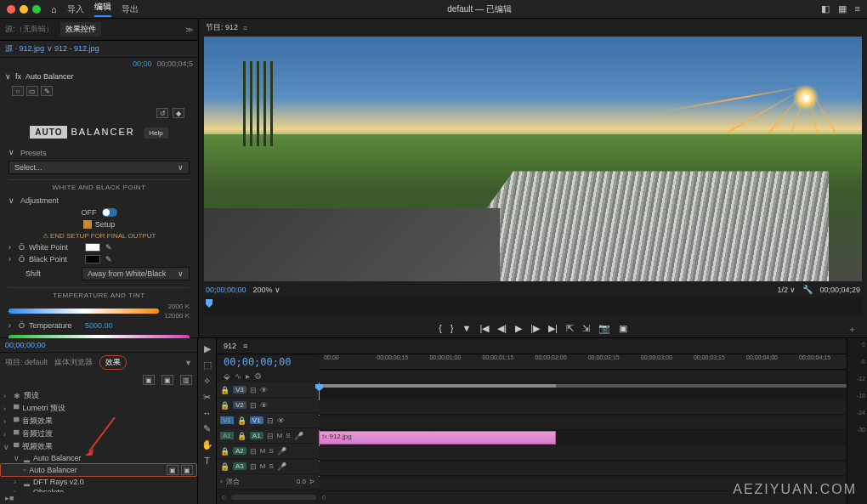  Describe the element at coordinates (54, 259) in the screenshot. I see `black-point-label: Black Point` at that location.